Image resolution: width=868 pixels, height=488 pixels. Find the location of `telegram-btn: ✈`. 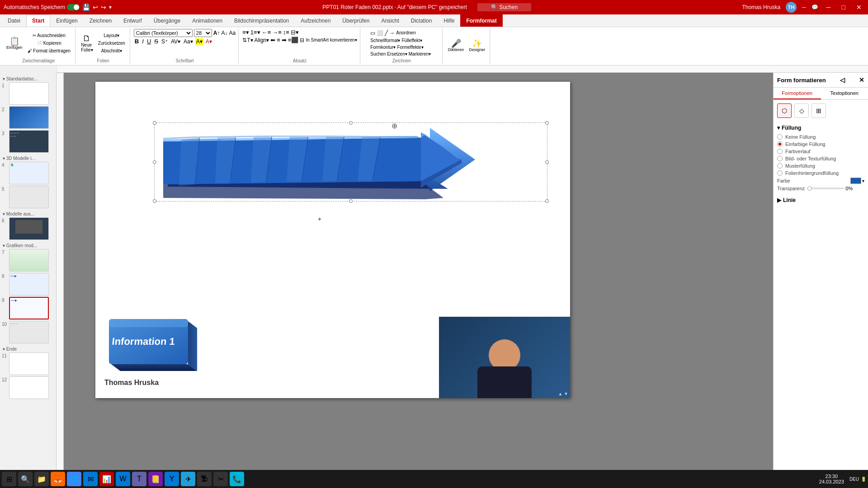

telegram-btn: ✈ is located at coordinates (188, 479).